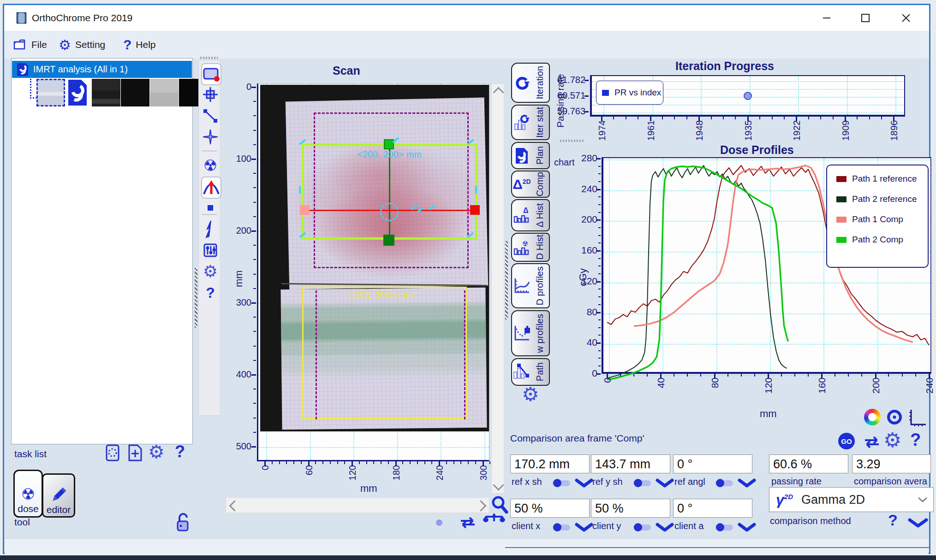  Describe the element at coordinates (78, 93) in the screenshot. I see `thumbnail-plan-document` at that location.